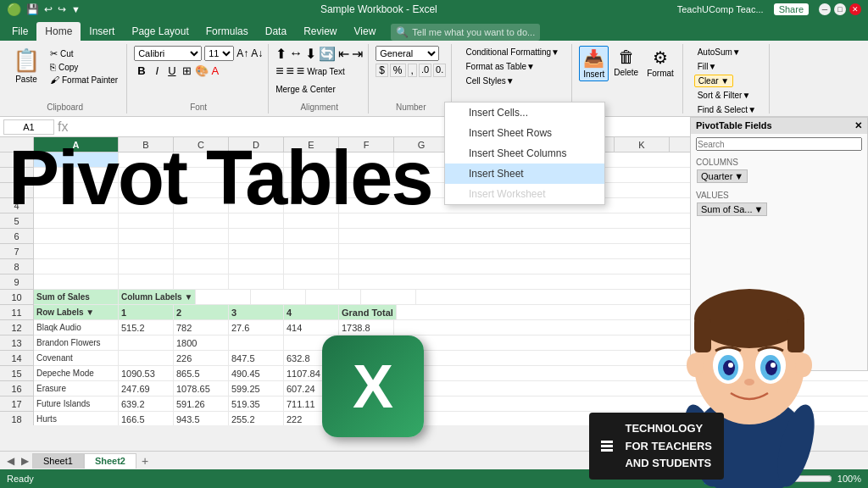 The height and width of the screenshot is (488, 868). Describe the element at coordinates (84, 54) in the screenshot. I see `cut-button: ✂Cut` at that location.